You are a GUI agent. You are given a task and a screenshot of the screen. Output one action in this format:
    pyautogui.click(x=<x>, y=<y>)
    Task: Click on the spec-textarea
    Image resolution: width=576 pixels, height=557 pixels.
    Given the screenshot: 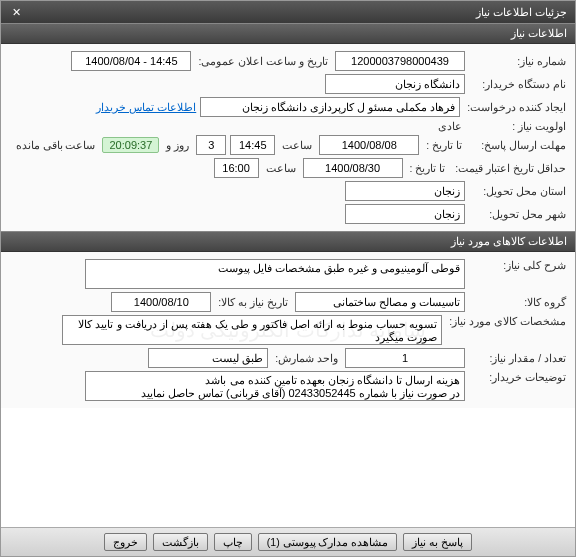 What is the action you would take?
    pyautogui.click(x=252, y=330)
    